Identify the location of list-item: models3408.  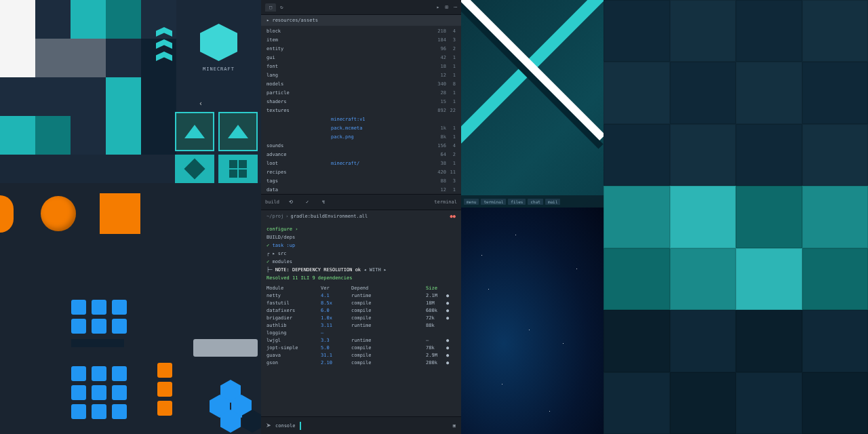
(361, 84).